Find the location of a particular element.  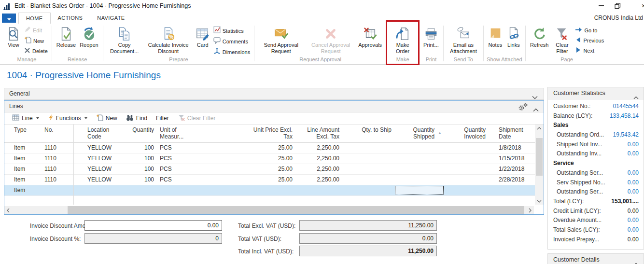

app-menu-button is located at coordinates (9, 18).